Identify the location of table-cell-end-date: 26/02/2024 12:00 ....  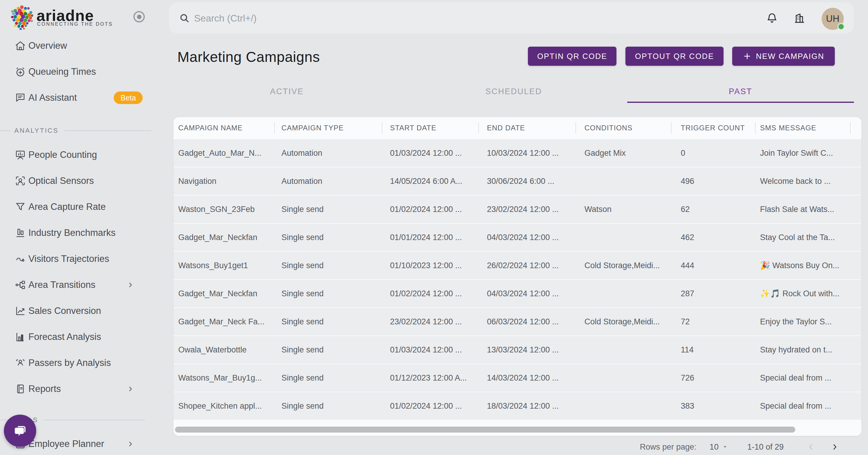
(527, 265).